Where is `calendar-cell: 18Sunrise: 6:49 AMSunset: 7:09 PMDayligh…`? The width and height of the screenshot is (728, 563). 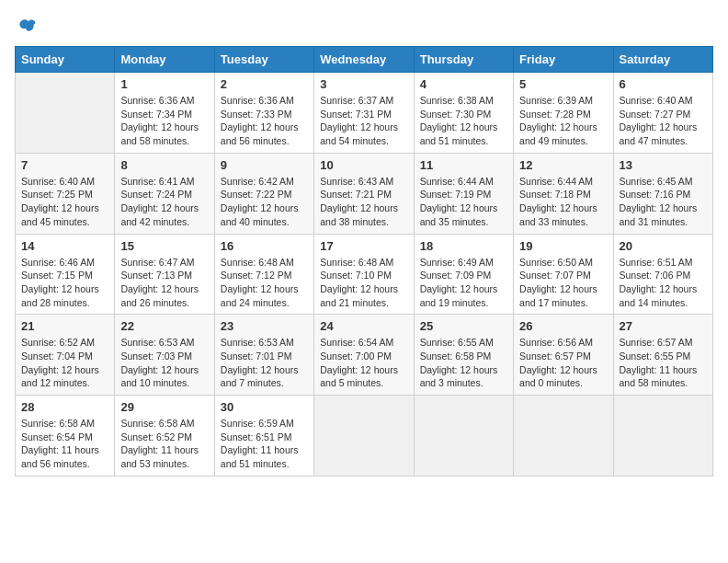
calendar-cell: 18Sunrise: 6:49 AMSunset: 7:09 PMDayligh… is located at coordinates (463, 274).